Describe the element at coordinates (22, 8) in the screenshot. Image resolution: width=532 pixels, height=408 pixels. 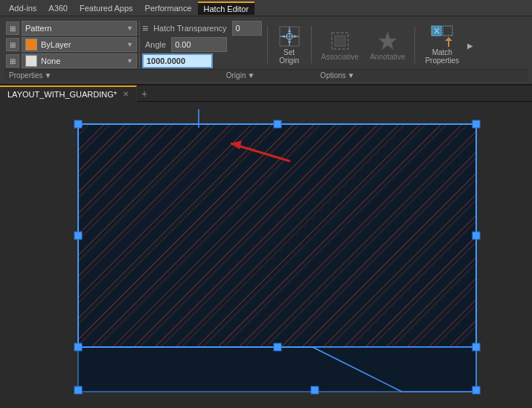
I see `menu-item-addins: Add-ins` at that location.